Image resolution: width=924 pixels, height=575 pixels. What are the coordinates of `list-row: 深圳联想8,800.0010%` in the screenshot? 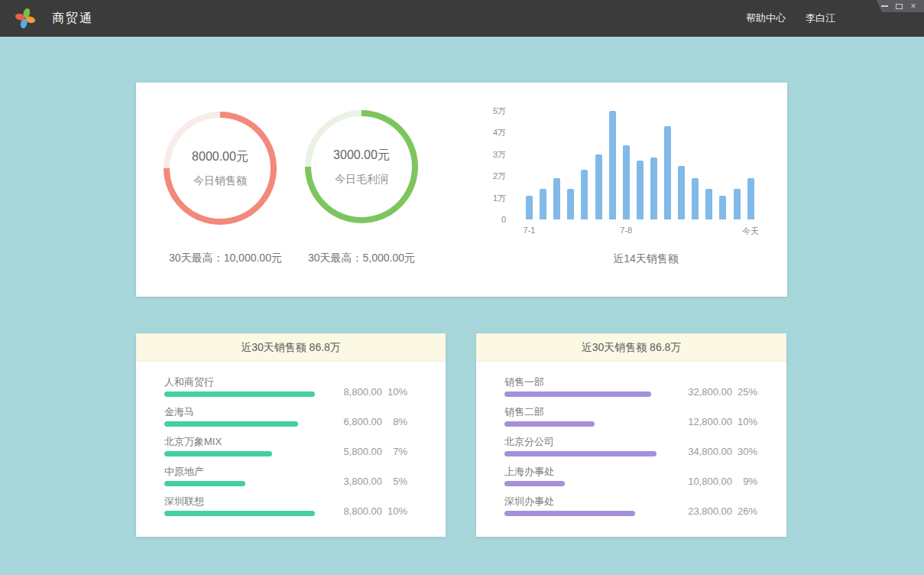 It's located at (286, 506).